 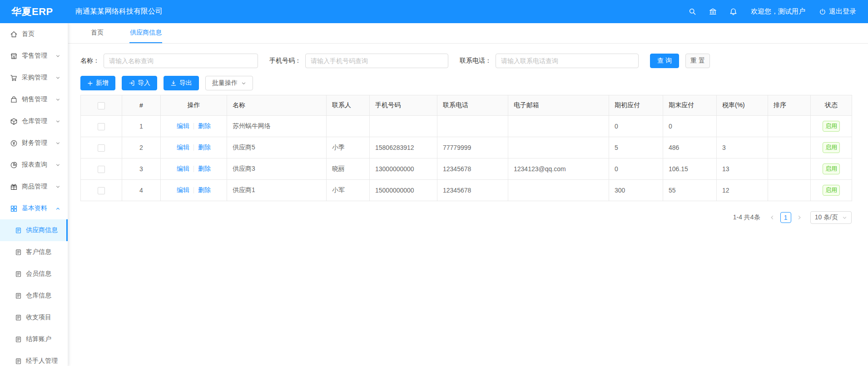 What do you see at coordinates (34, 296) in the screenshot?
I see `sidebar-subitem-warehouse-info: 仓库信息` at bounding box center [34, 296].